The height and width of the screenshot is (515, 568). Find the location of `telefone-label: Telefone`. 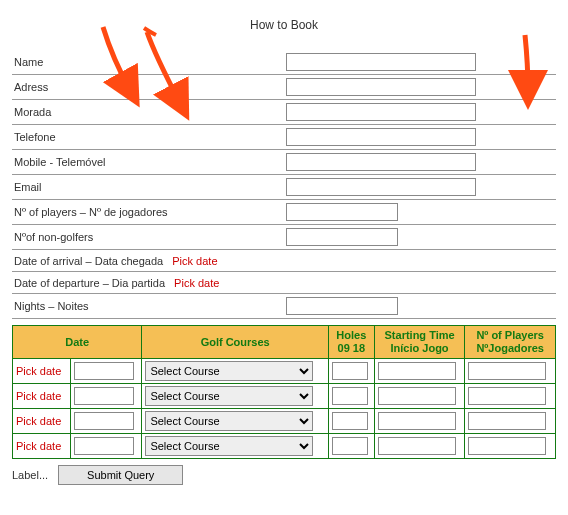

telefone-label: Telefone is located at coordinates (148, 138).